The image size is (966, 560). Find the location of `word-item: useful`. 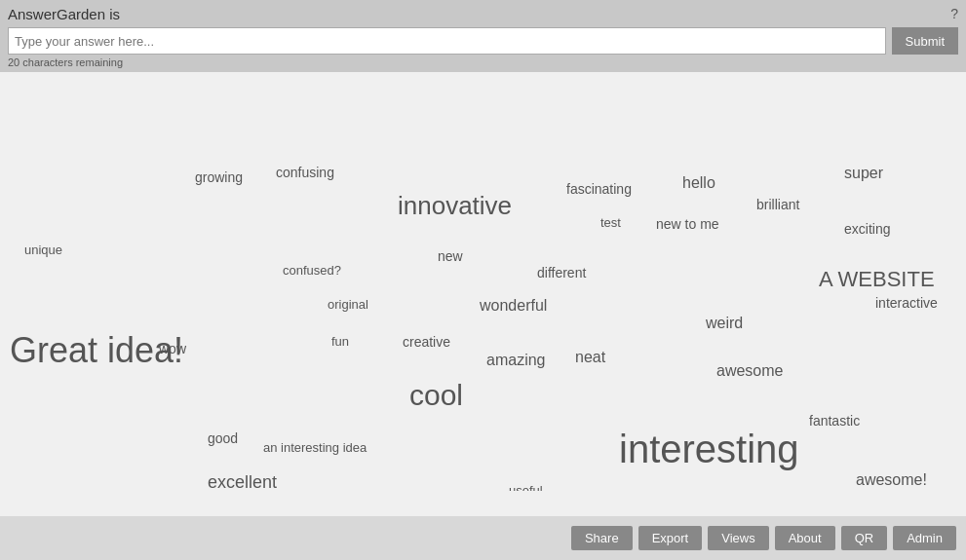

word-item: useful is located at coordinates (526, 487).